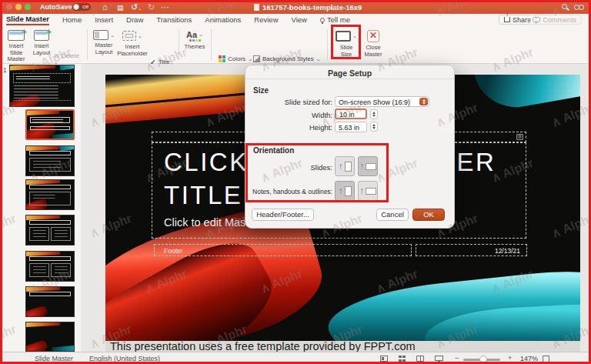 This screenshot has width=591, height=364. What do you see at coordinates (42, 35) in the screenshot?
I see `insert-layout-icon: +` at bounding box center [42, 35].